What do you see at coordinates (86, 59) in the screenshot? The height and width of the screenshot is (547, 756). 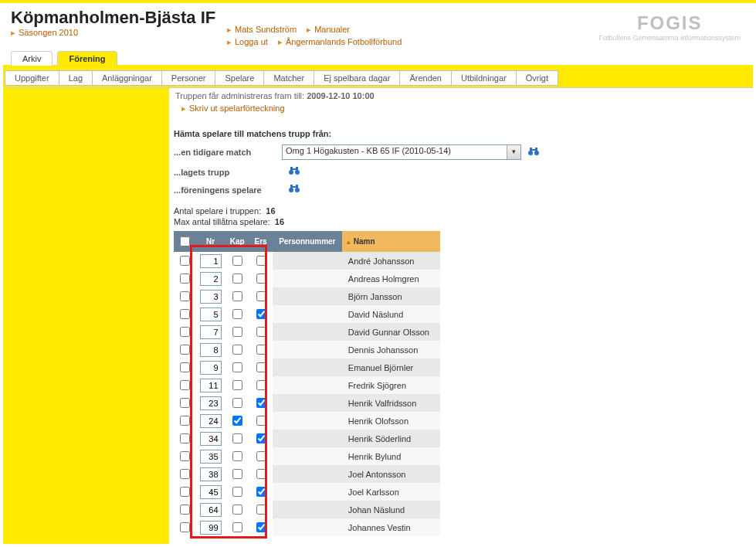 I see `primary-tab-förening: Förening` at bounding box center [86, 59].